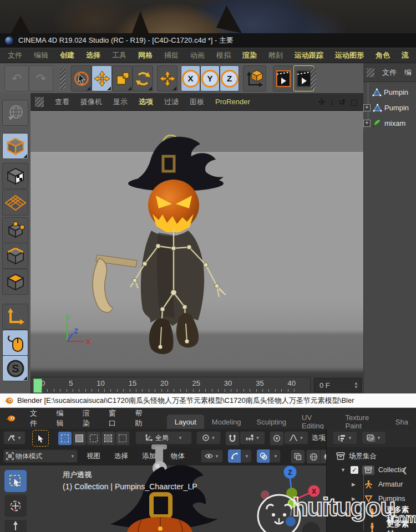 Image resolution: width=416 pixels, height=532 pixels. What do you see at coordinates (143, 79) in the screenshot?
I see `rotate-tool` at bounding box center [143, 79].